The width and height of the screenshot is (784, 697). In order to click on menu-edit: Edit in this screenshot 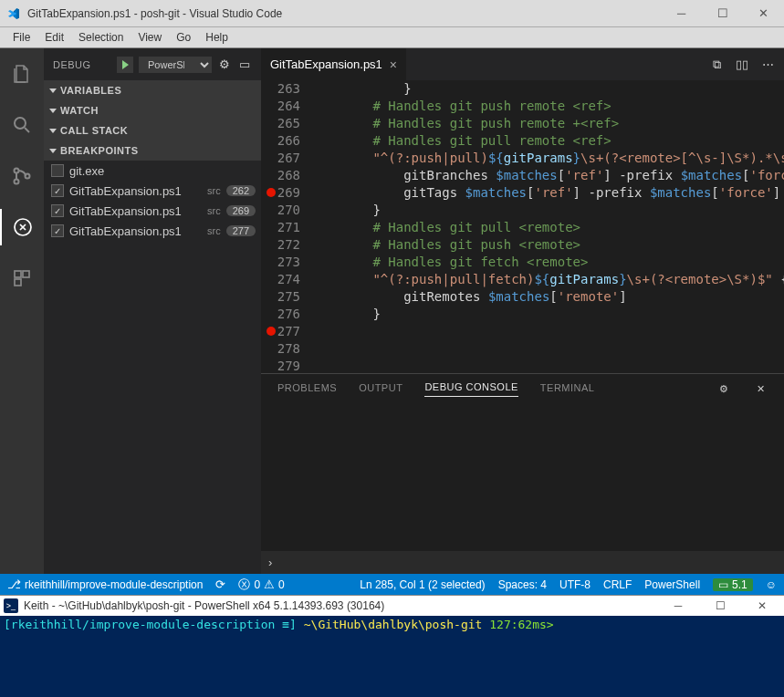, I will do `click(55, 37)`.